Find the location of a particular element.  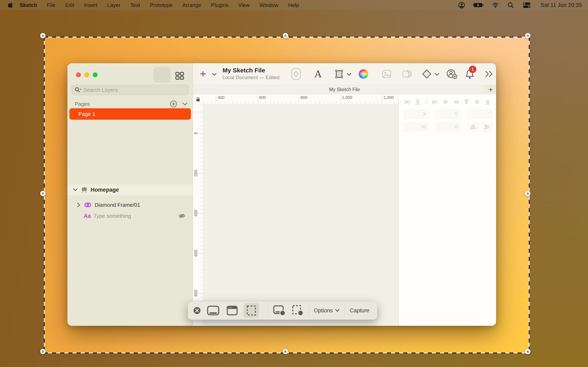

height-field-label: H is located at coordinates (456, 127).